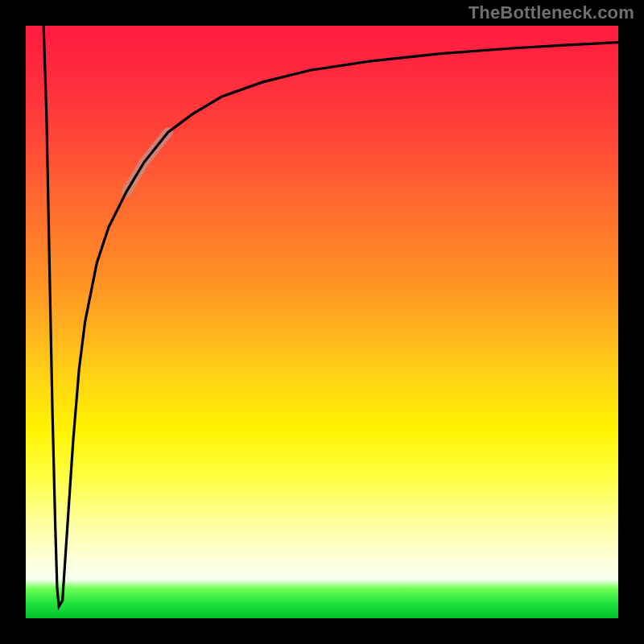 This screenshot has width=644, height=644. I want to click on watermark-text: TheBottleneck.com, so click(551, 13).